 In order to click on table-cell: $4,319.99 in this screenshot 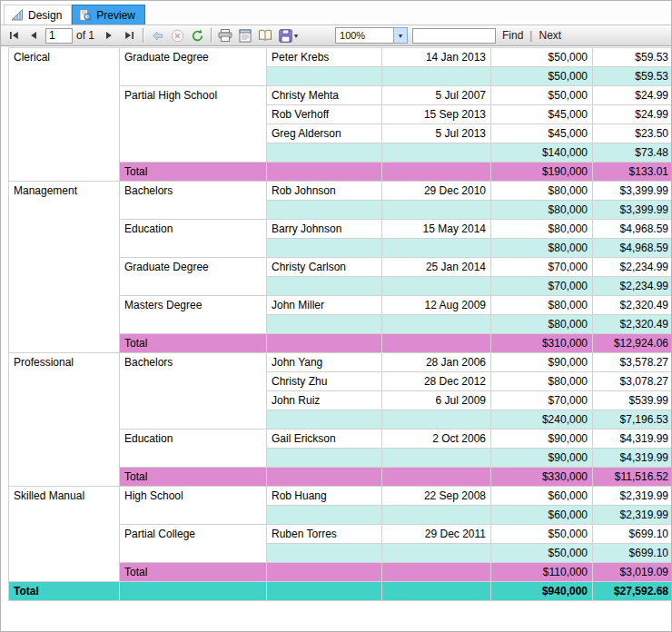, I will do `click(632, 458)`.